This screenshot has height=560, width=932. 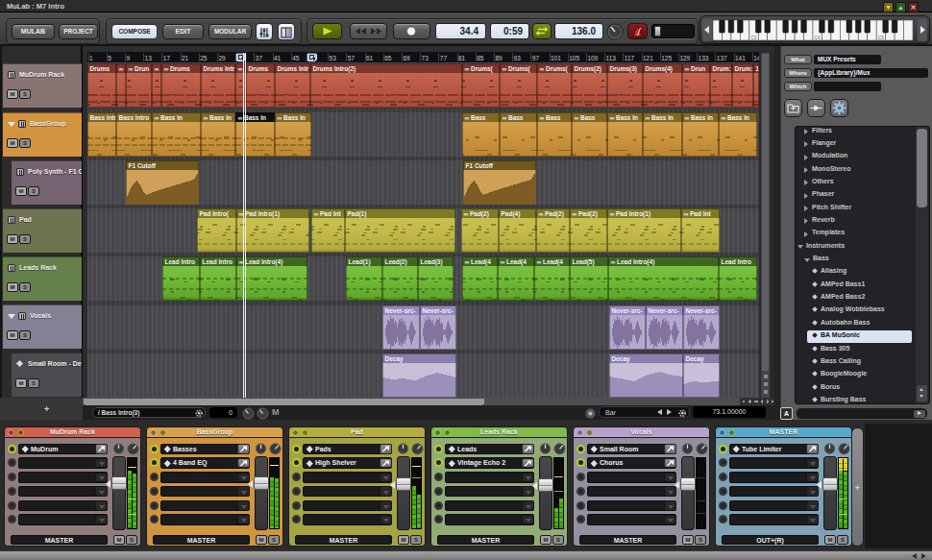 What do you see at coordinates (406, 58) in the screenshot?
I see `svg-text: 69` at bounding box center [406, 58].